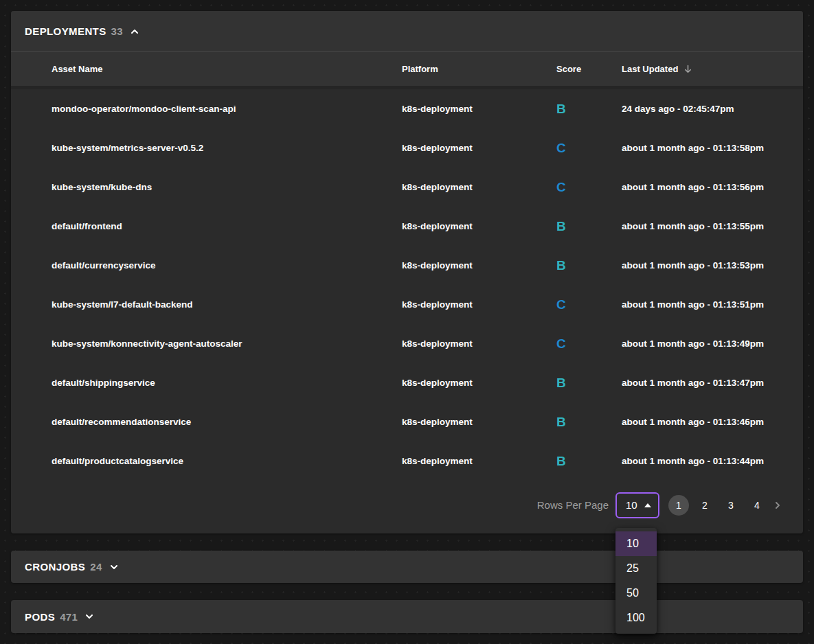 This screenshot has height=644, width=814. I want to click on pods-count: 471, so click(69, 617).